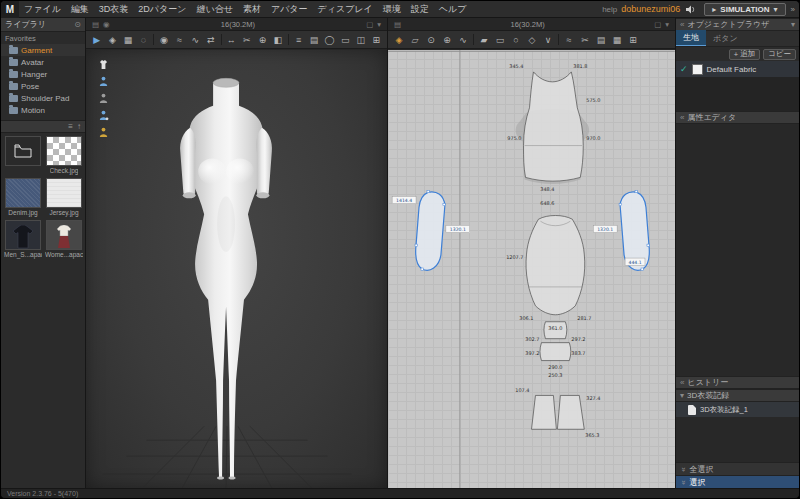  What do you see at coordinates (399, 40) in the screenshot?
I see `transform-icon: ◈` at bounding box center [399, 40].